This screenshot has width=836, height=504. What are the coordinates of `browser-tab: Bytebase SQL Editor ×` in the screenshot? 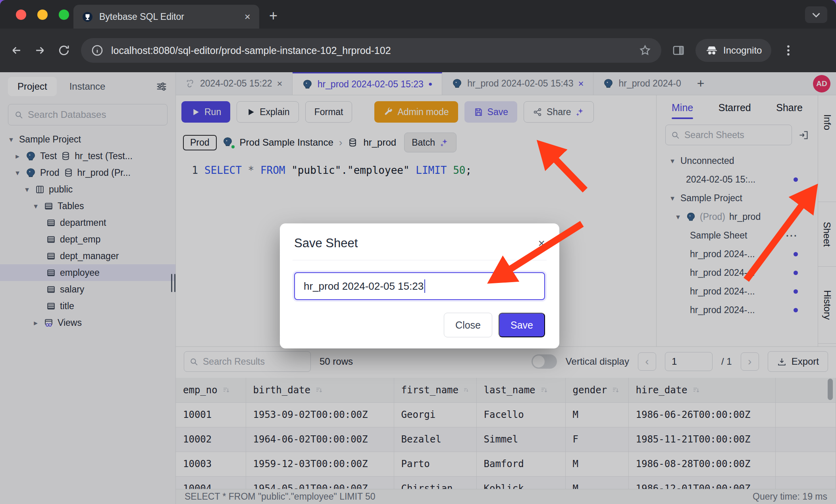 It's located at (166, 17).